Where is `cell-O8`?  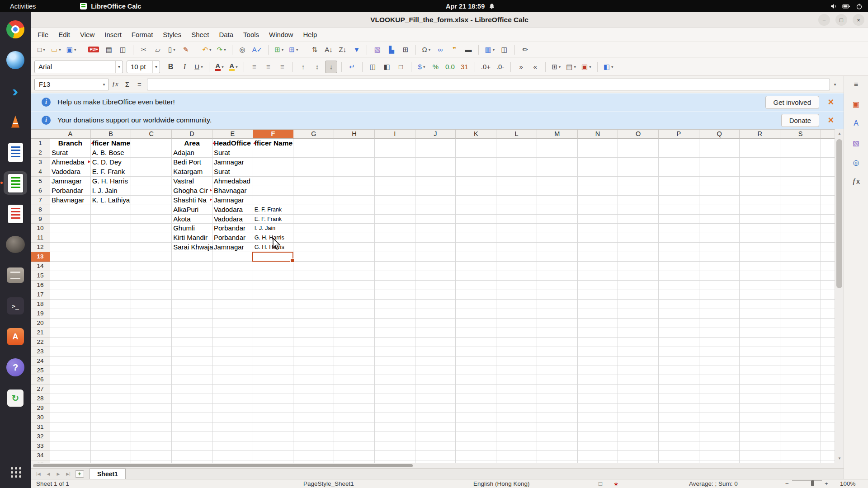 cell-O8 is located at coordinates (638, 210).